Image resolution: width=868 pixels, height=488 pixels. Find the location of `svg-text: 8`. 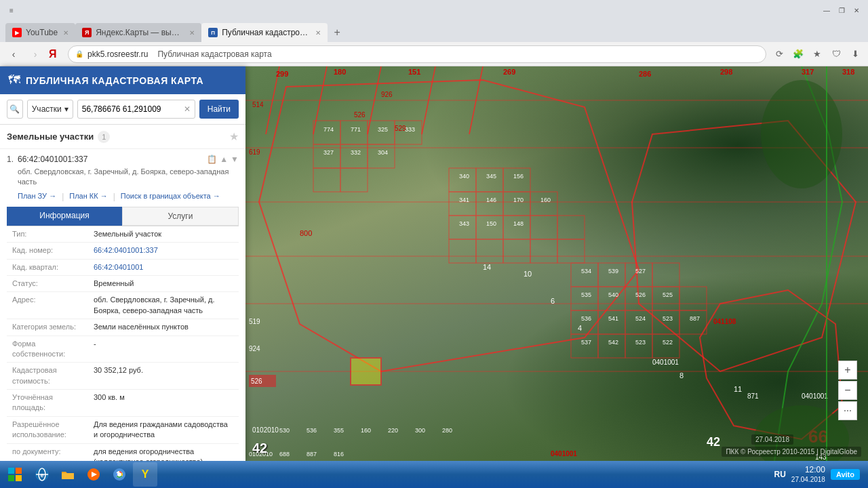

svg-text: 8 is located at coordinates (682, 375).